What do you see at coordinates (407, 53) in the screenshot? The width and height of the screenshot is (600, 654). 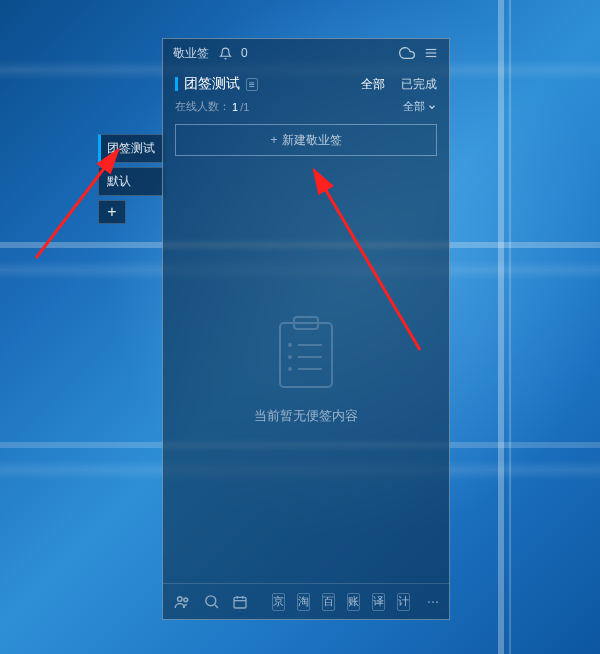 I see `cloud-sync-icon` at bounding box center [407, 53].